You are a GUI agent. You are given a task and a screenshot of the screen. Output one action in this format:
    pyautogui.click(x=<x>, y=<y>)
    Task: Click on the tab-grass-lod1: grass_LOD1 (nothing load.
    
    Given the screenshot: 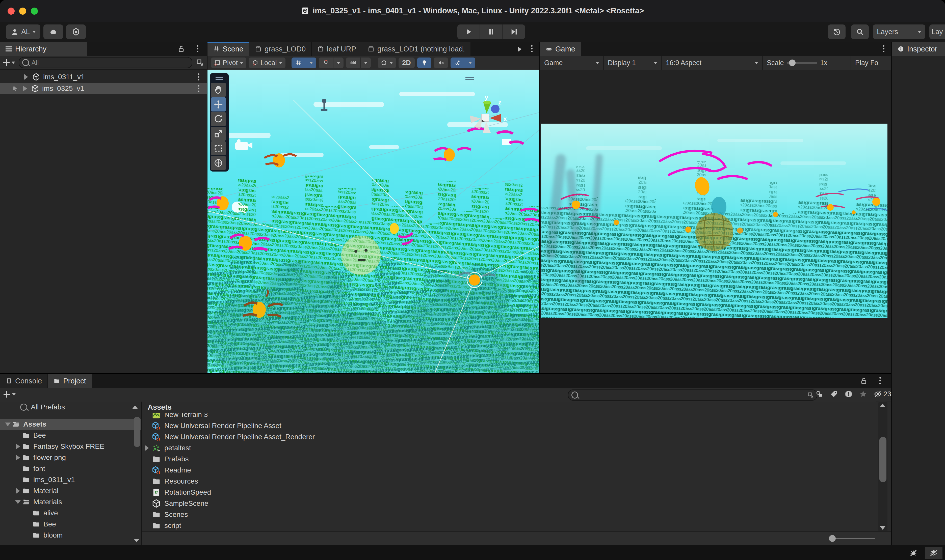 What is the action you would take?
    pyautogui.click(x=416, y=49)
    